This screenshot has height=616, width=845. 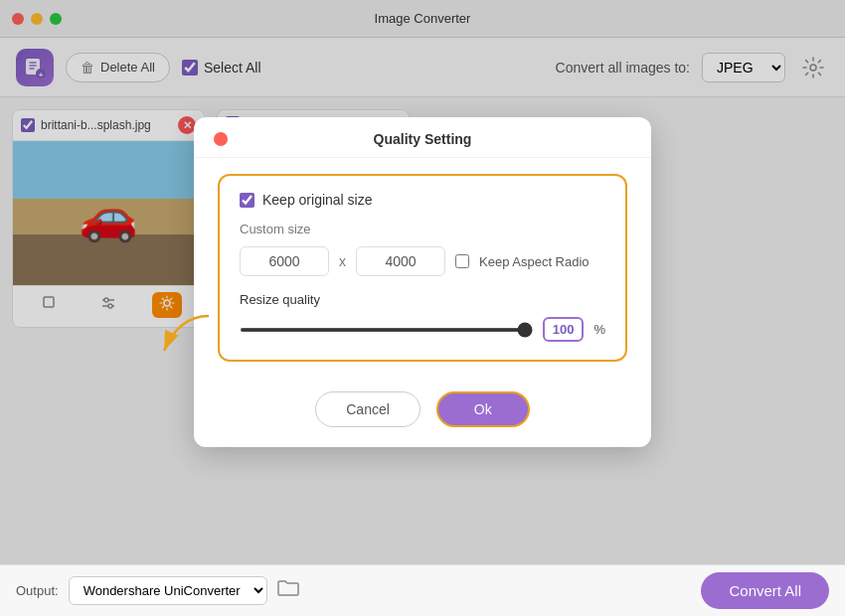 I want to click on dialog-header: Quality Setting, so click(x=422, y=137).